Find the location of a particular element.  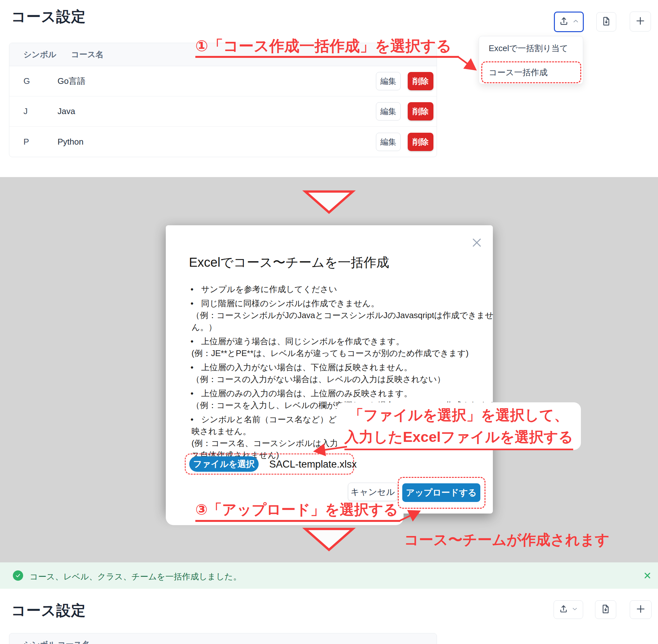

table-header: シンボル コース名 is located at coordinates (223, 639).